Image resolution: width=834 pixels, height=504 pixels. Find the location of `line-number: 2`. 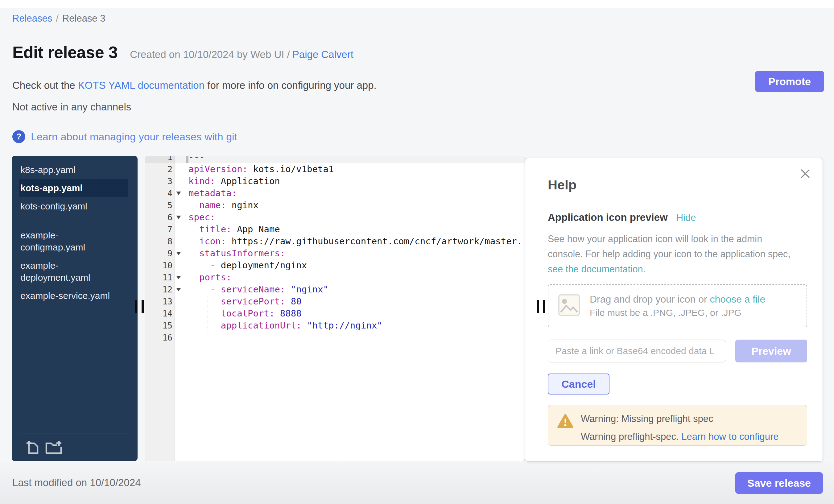

line-number: 2 is located at coordinates (165, 169).